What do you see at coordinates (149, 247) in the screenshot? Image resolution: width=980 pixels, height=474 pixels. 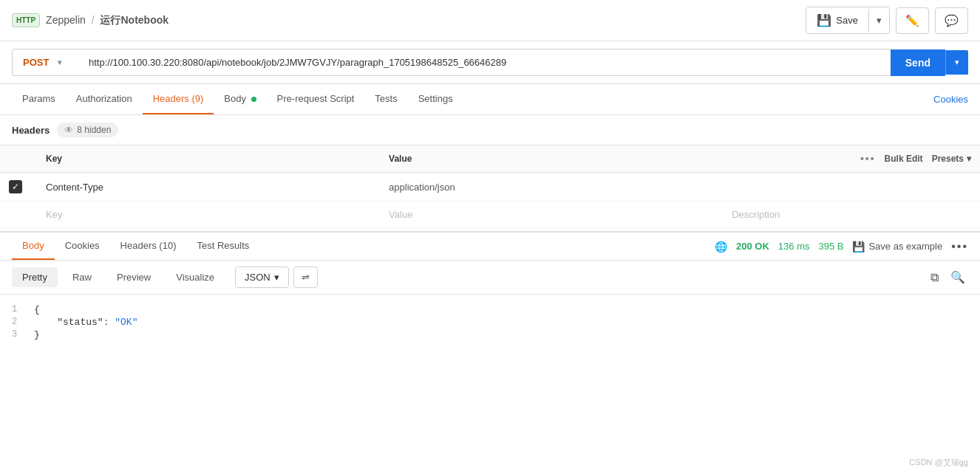 I see `response-tab-headers: Headers (10)` at bounding box center [149, 247].